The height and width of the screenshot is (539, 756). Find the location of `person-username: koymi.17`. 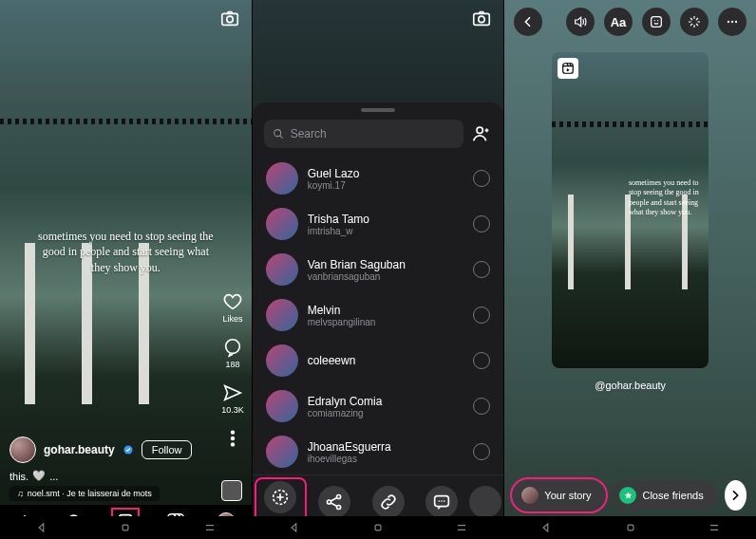

person-username: koymi.17 is located at coordinates (386, 186).